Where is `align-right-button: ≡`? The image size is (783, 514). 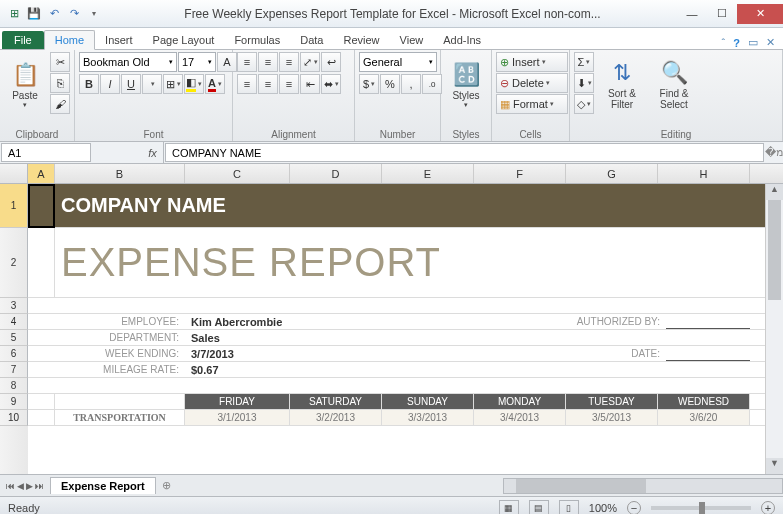 align-right-button: ≡ is located at coordinates (289, 84).